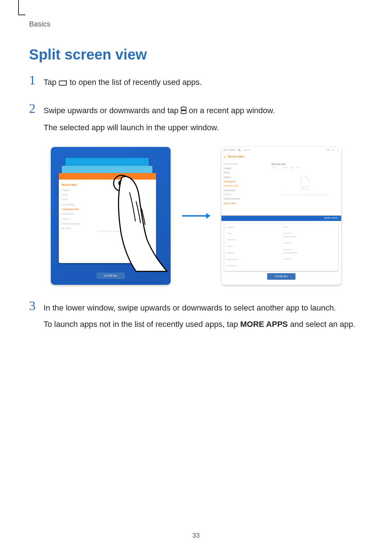  I want to click on lower-window: MORE APPS | ▬▬▬▬ ▬▬▬ ▬▬▬▬▬ ▬▬▬ ▬▬▬▬ ▬▬▬▬, so click(281, 250).